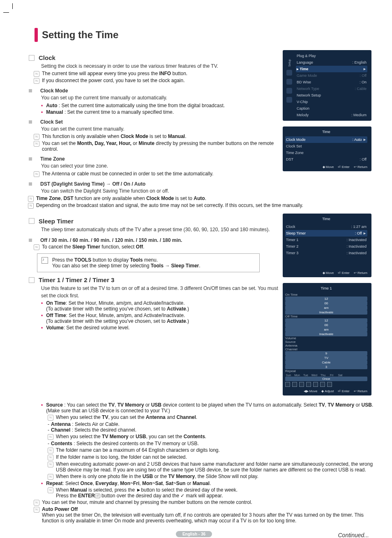  I want to click on gear-icon, so click(289, 73).